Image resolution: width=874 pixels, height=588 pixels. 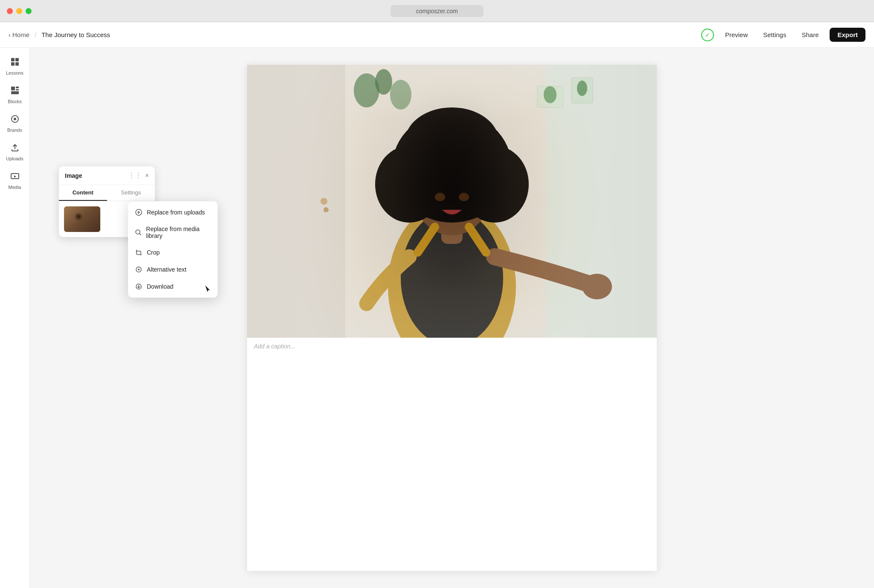 I want to click on panel-title: Image, so click(x=73, y=176).